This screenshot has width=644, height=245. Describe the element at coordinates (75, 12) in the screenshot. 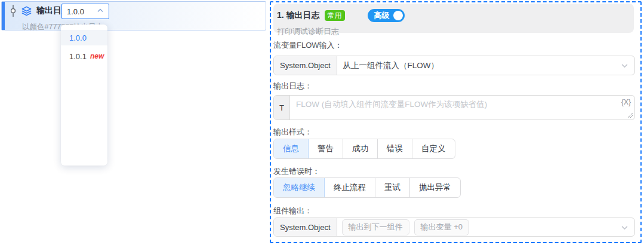

I see `version-select-value: 1.0.0` at that location.